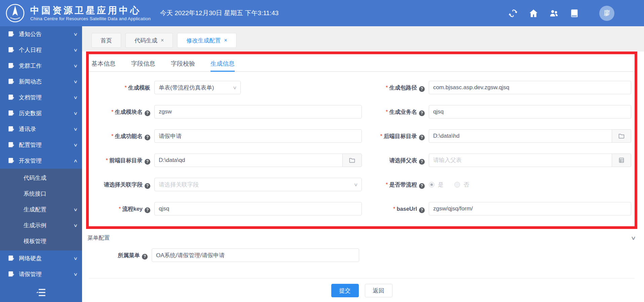  What do you see at coordinates (15, 18) in the screenshot?
I see `svg-text: CASC` at bounding box center [15, 18].